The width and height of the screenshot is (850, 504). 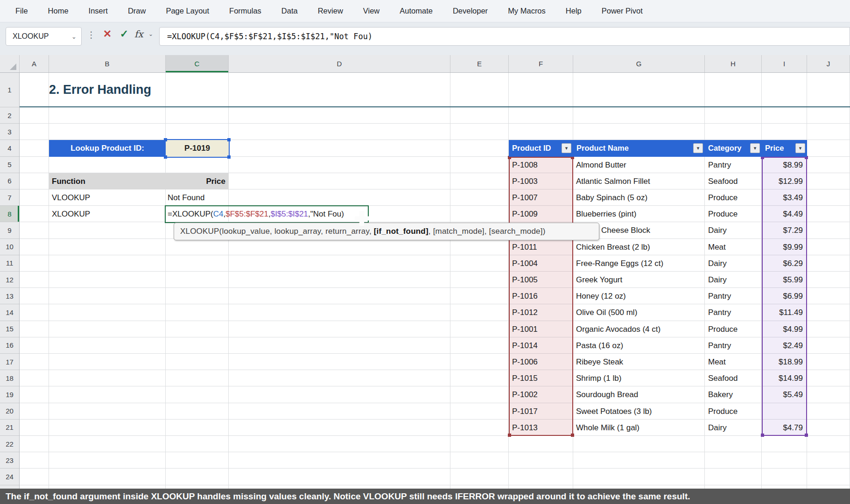 What do you see at coordinates (525, 395) in the screenshot?
I see `table-cell-id: P-1002` at bounding box center [525, 395].